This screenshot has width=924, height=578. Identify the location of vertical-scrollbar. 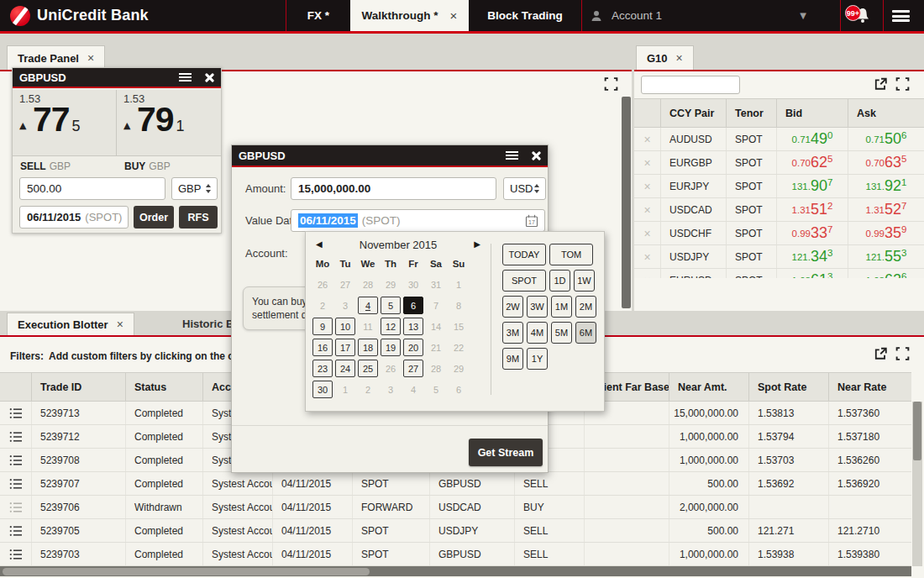
(917, 484).